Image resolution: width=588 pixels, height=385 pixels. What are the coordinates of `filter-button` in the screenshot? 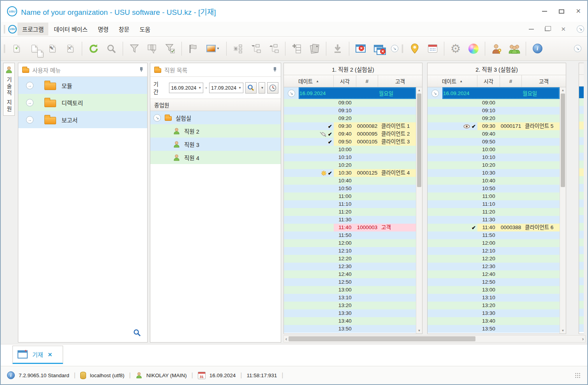 It's located at (134, 49).